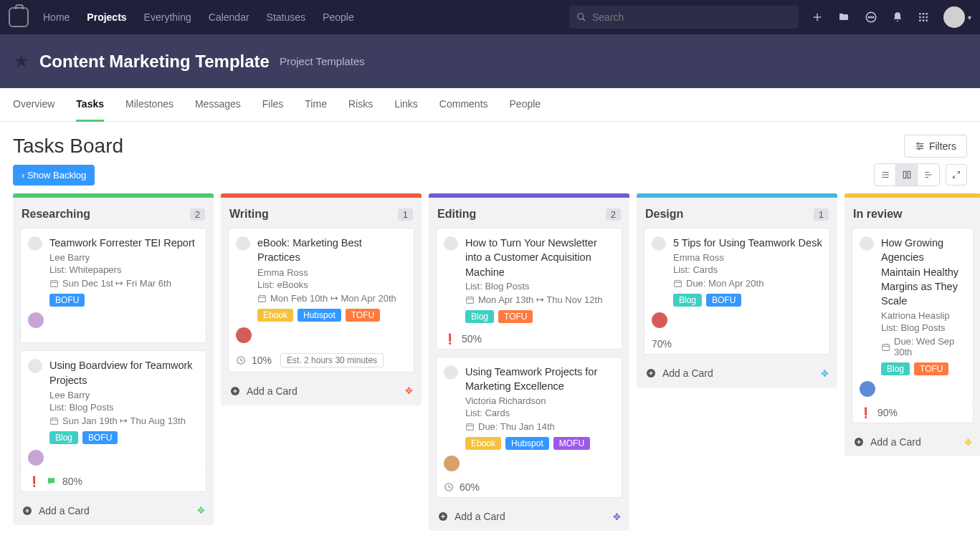 This screenshot has width=980, height=553. What do you see at coordinates (913, 315) in the screenshot?
I see `task-card: How Growing Agencies Maintain Healthy Ma…` at bounding box center [913, 315].